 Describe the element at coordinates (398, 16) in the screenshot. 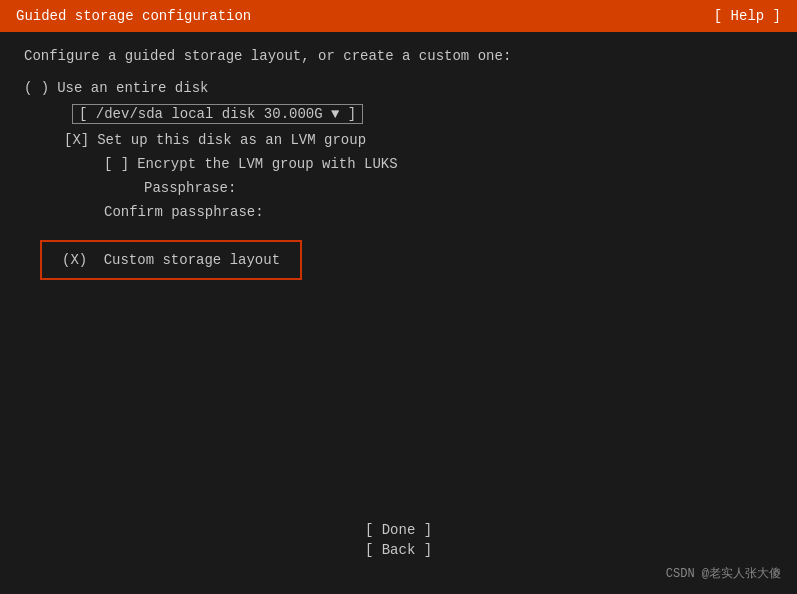

I see `title-bar: Guided storage configuration [ Help ]` at that location.